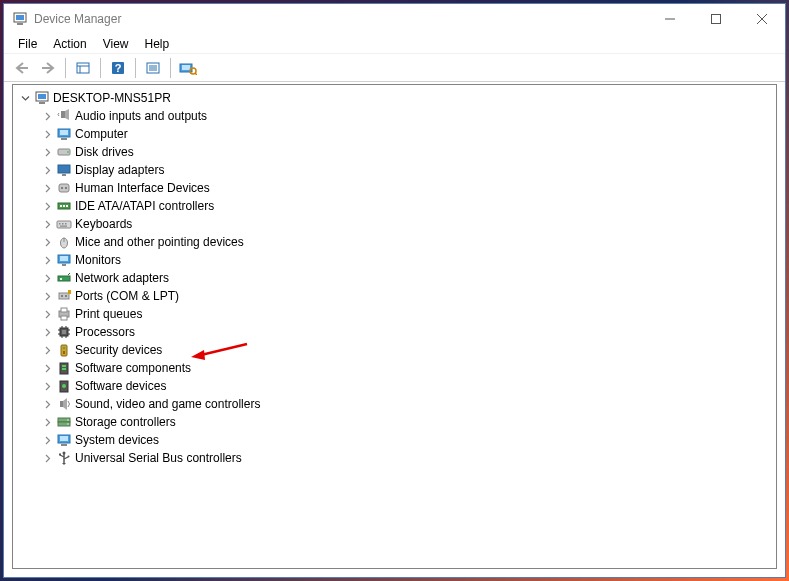 The width and height of the screenshot is (789, 581). I want to click on ide-icon, so click(64, 206).